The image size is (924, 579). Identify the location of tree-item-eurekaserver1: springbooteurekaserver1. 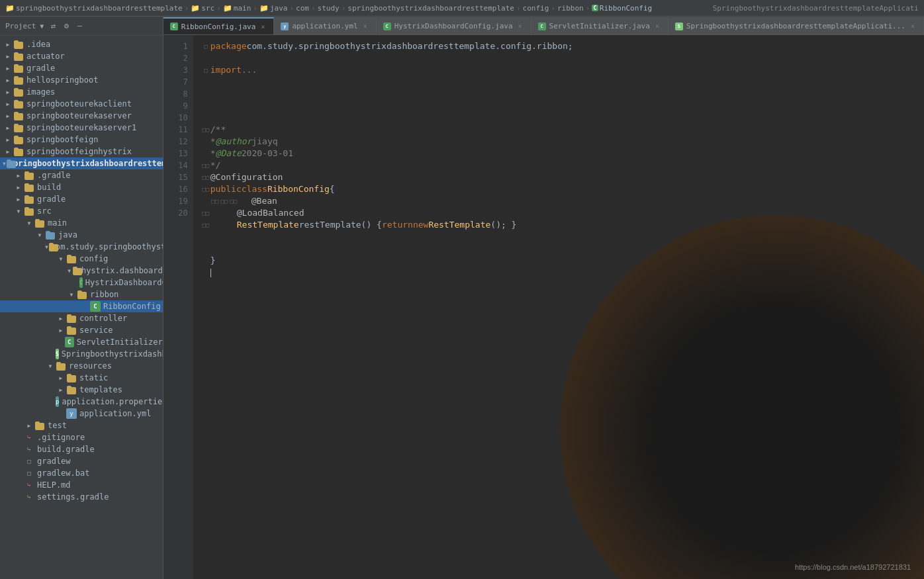
(81, 128).